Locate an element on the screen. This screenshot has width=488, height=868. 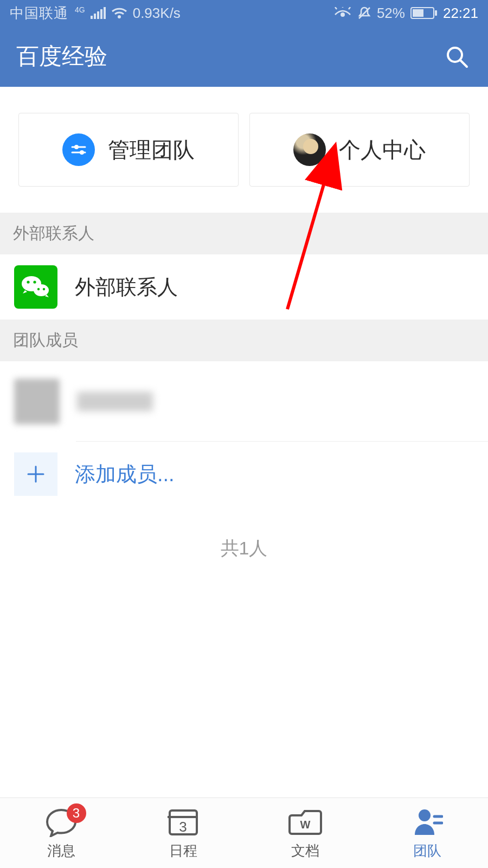
nav-messages: 3 消息 is located at coordinates (61, 833).